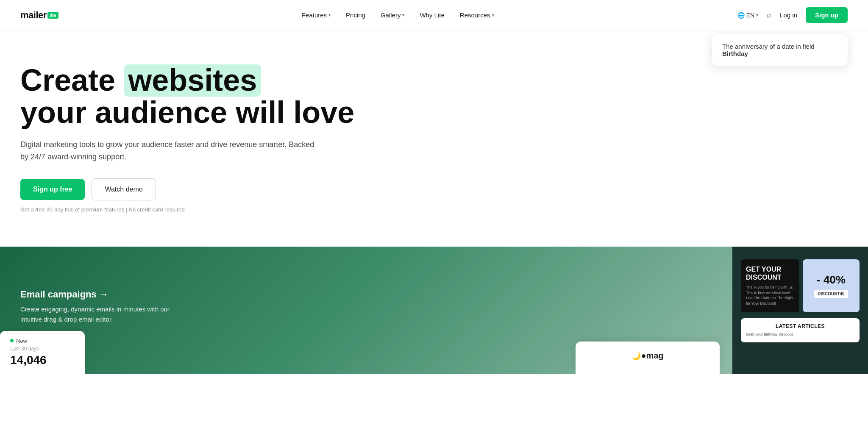  I want to click on search-icon: ⌕, so click(769, 15).